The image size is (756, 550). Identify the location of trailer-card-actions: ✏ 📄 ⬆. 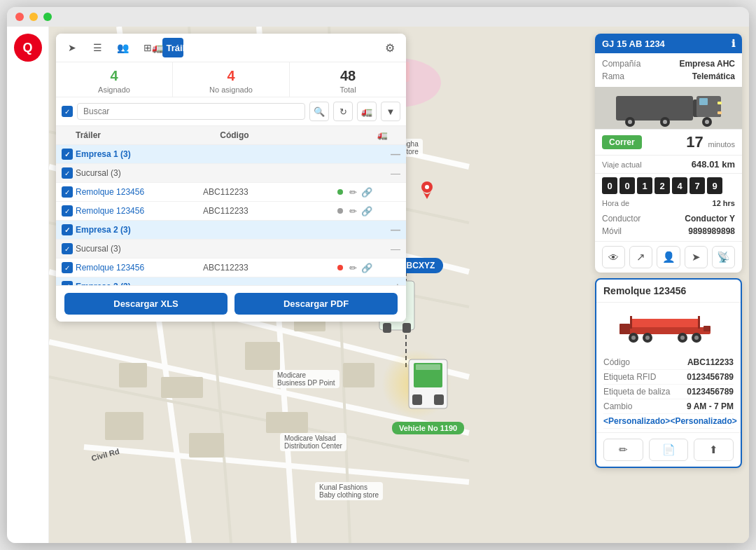
(668, 450).